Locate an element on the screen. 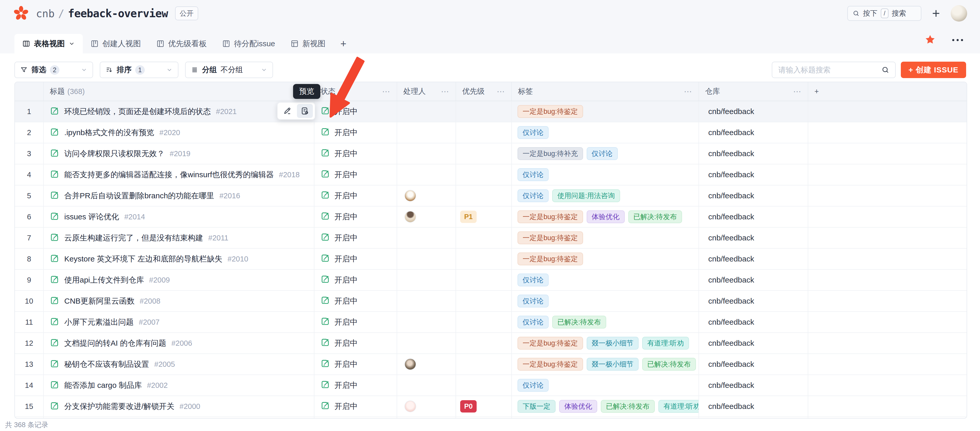  issue-title-cell: 小屏下元素溢出问题 #2007 is located at coordinates (179, 322).